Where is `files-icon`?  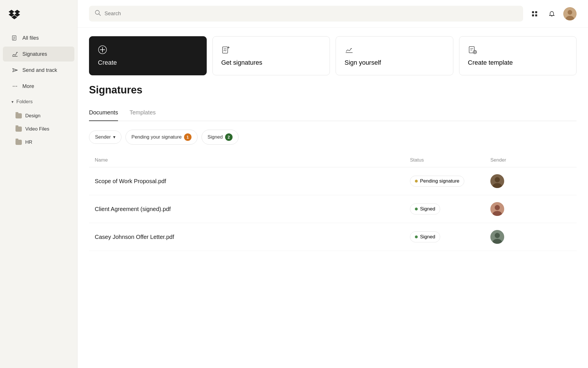 files-icon is located at coordinates (15, 38).